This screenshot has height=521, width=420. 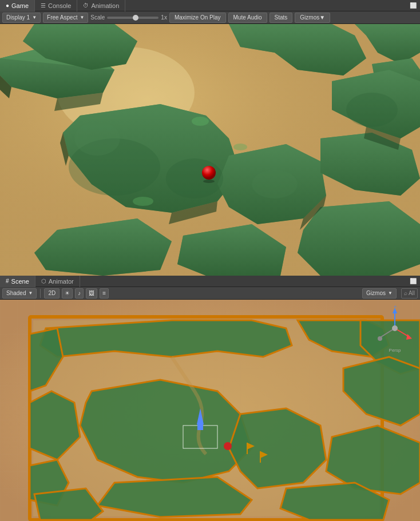 What do you see at coordinates (79, 293) in the screenshot?
I see `audio-btn: ♪` at bounding box center [79, 293].